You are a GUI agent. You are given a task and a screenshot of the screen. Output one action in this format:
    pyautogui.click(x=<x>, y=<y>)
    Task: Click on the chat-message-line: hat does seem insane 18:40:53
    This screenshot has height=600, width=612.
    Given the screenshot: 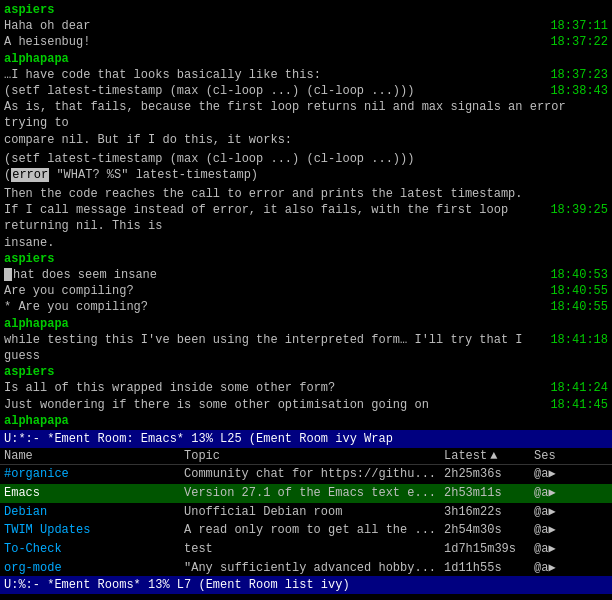 What is the action you would take?
    pyautogui.click(x=306, y=275)
    